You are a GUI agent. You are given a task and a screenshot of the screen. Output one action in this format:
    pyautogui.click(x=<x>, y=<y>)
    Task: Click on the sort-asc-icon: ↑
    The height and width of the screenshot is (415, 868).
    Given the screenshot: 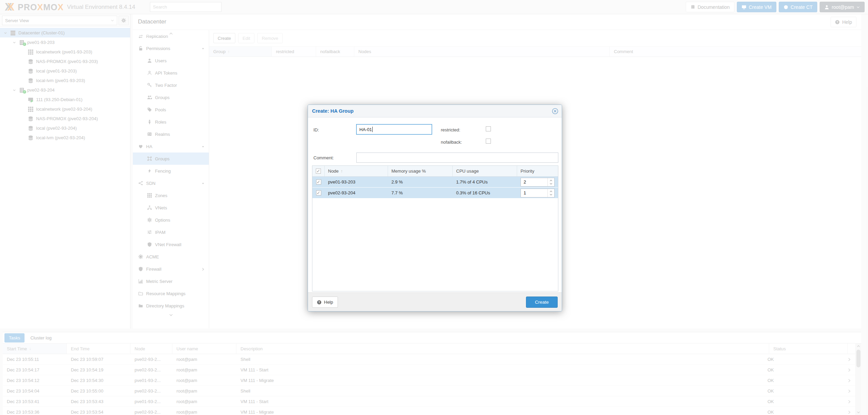 What is the action you would take?
    pyautogui.click(x=342, y=171)
    